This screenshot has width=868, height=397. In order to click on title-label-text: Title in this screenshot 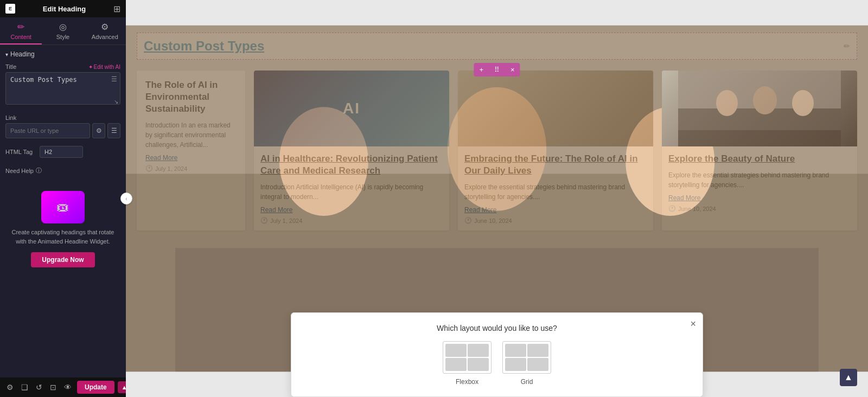, I will do `click(11, 67)`.